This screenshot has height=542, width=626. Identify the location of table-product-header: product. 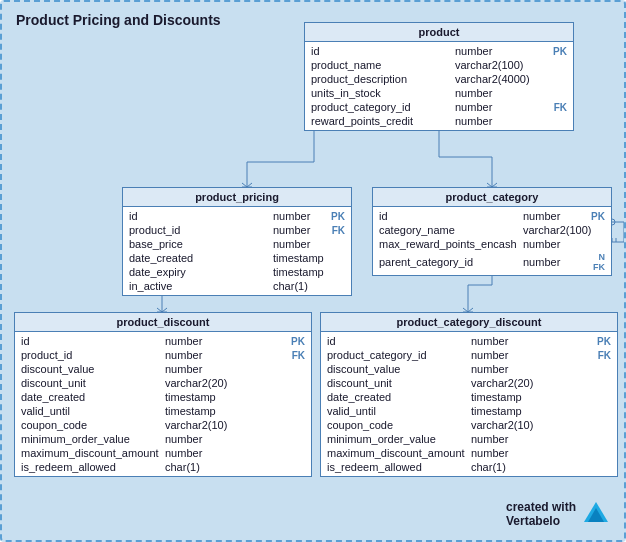
(439, 32).